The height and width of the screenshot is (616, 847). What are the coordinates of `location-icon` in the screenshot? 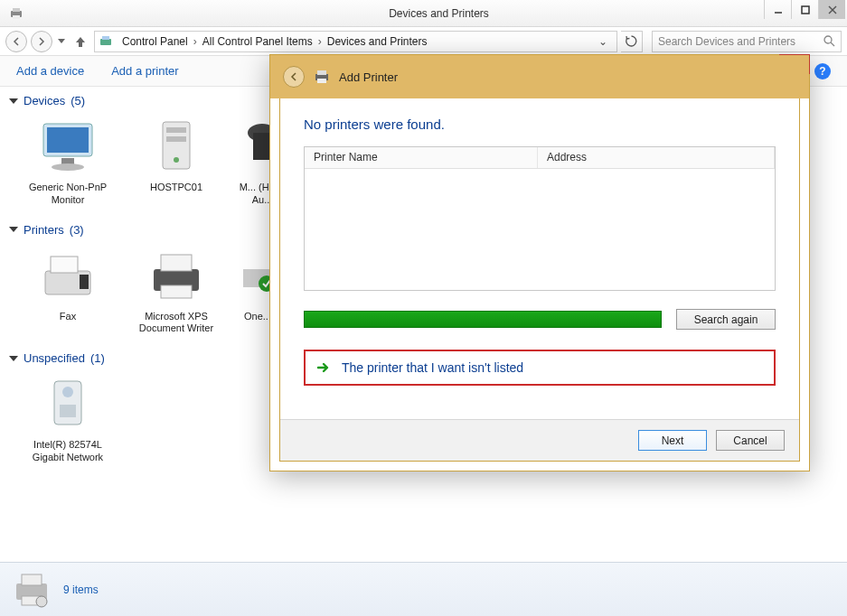 It's located at (106, 42).